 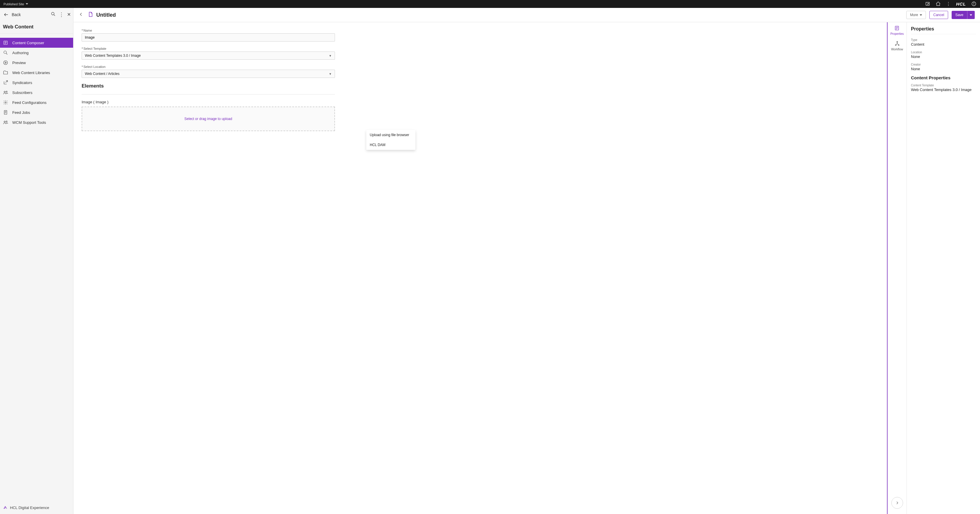 I want to click on cancel-label: Cancel, so click(x=939, y=15).